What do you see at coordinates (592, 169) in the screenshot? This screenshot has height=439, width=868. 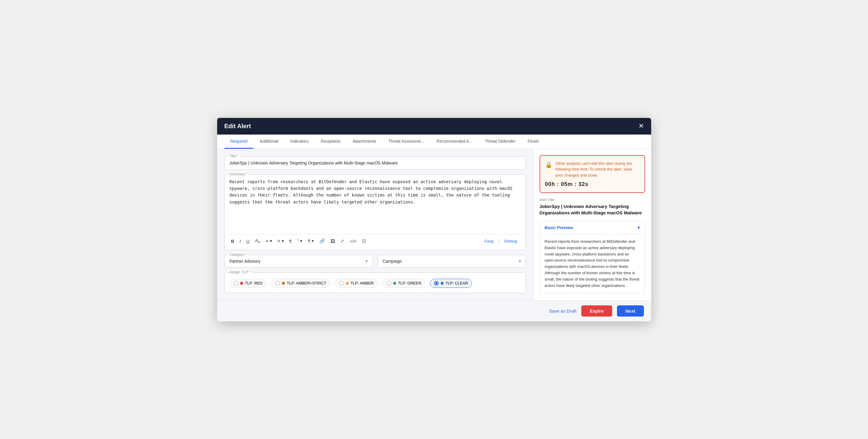 I see `lock-notice-content: 🔒 Other analysts can't edit this alert d…` at bounding box center [592, 169].